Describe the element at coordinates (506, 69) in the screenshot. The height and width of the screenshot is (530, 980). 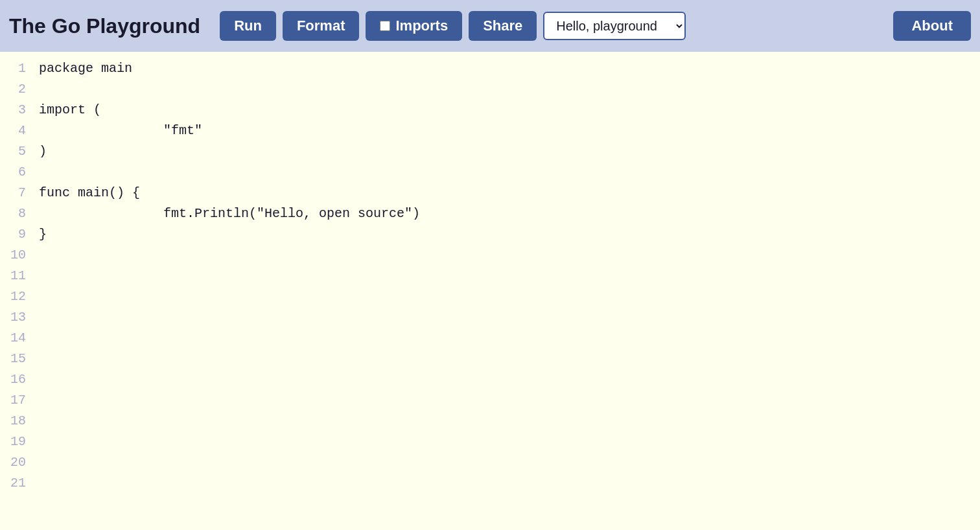
I see `code-line: package main` at that location.